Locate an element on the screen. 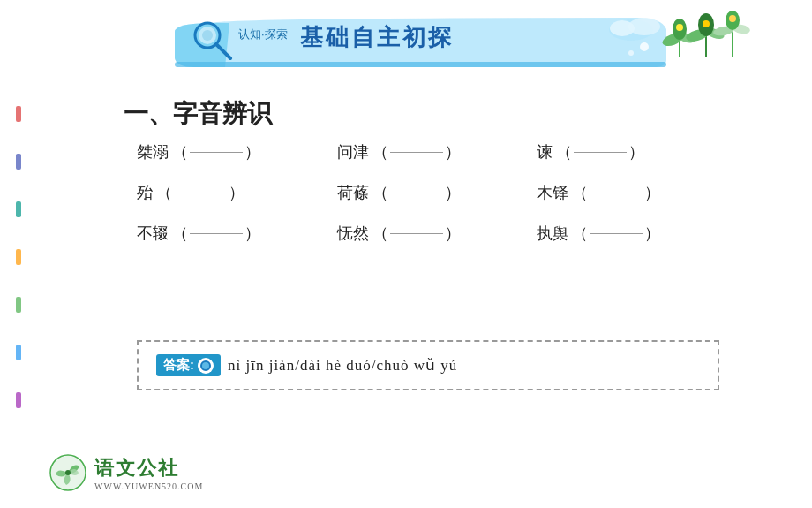 The height and width of the screenshot is (508, 812). deco-plants is located at coordinates (706, 35).